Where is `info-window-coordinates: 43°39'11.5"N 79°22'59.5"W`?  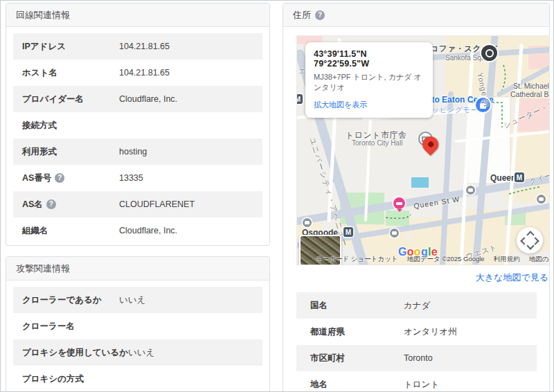 info-window-coordinates: 43°39'11.5"N 79°22'59.5"W is located at coordinates (369, 59).